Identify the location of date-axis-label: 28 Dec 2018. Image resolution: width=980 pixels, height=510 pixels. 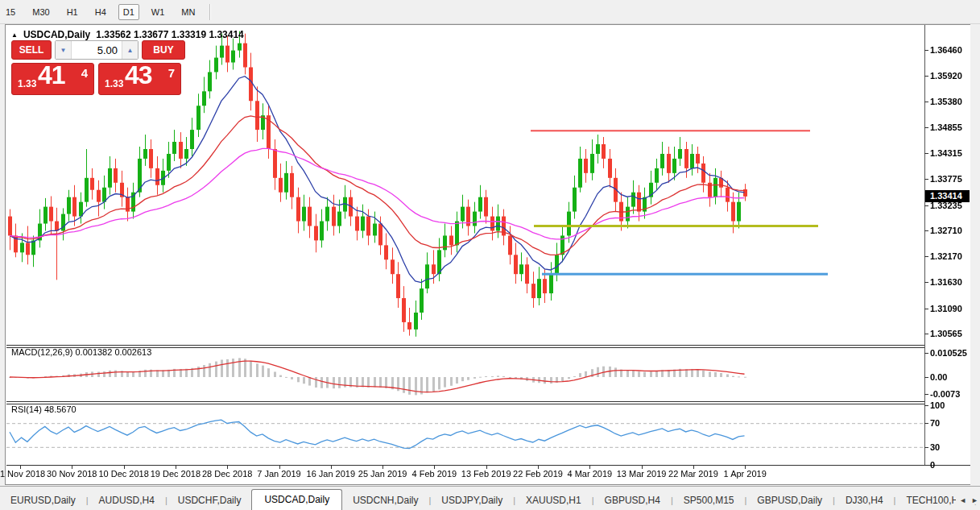
(227, 474).